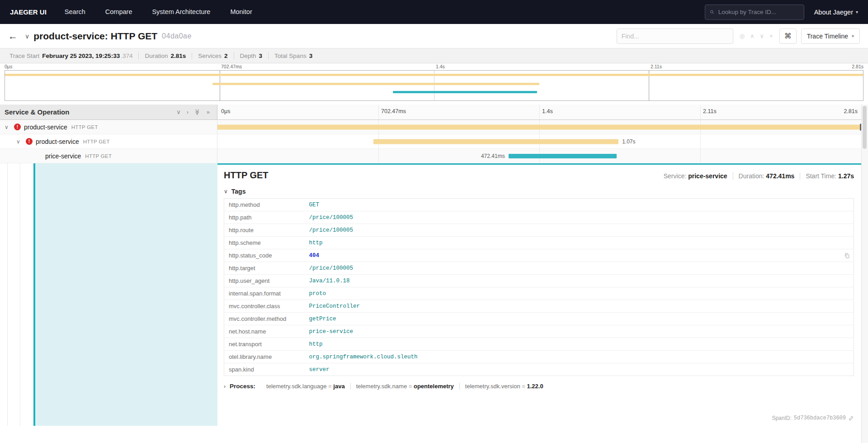 This screenshot has width=868, height=443. Describe the element at coordinates (781, 418) in the screenshot. I see `span-id-label: SpanID:` at that location.